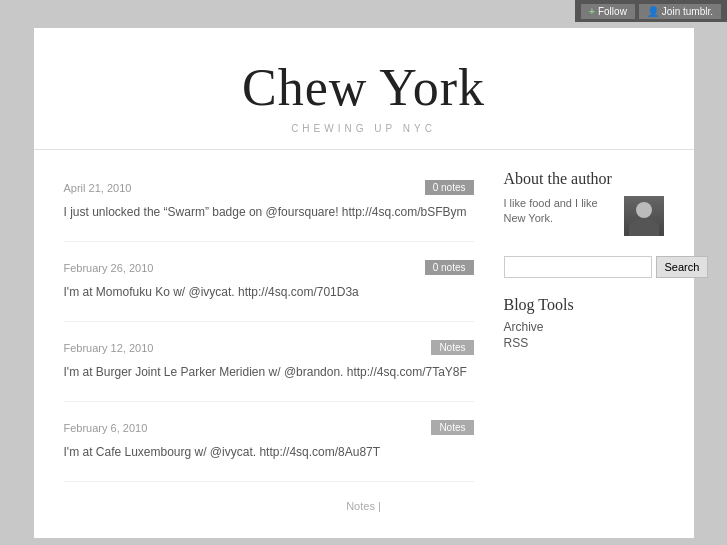 The image size is (727, 545). I want to click on post-text: I'm at Momofuku Ko w/ @ivycat. http://4s…, so click(269, 292).